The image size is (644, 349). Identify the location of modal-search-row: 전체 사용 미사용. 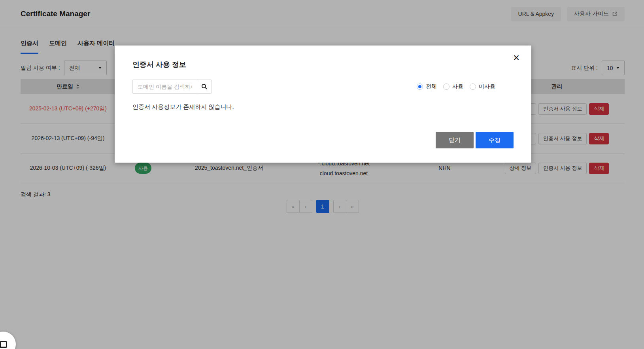
(323, 87).